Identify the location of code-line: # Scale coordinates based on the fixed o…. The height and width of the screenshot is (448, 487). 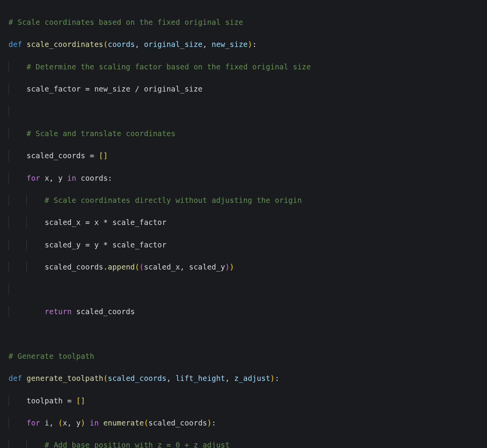
(244, 22).